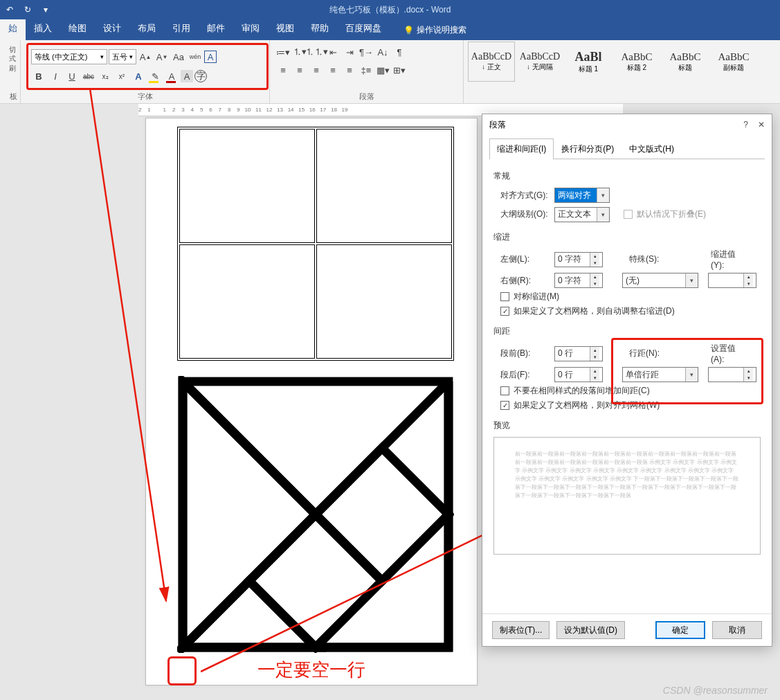  What do you see at coordinates (383, 70) in the screenshot?
I see `shading-button: ▦▾` at bounding box center [383, 70].